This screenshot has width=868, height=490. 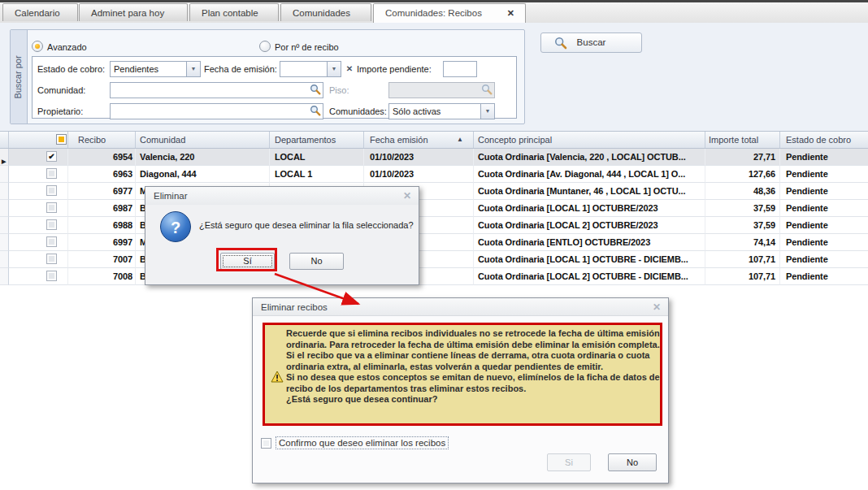 What do you see at coordinates (590, 260) in the screenshot?
I see `cell-concepto: Cuota Ordinaria [LOCAL 1] OCTUBRE - DICI…` at bounding box center [590, 260].